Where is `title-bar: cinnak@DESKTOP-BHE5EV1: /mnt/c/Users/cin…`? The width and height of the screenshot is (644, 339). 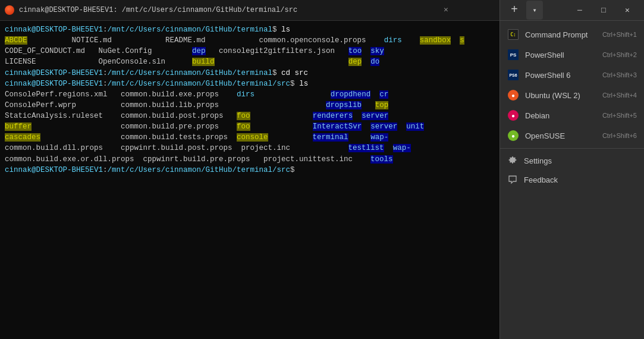 title-bar: cinnak@DESKTOP-BHE5EV1: /mnt/c/Users/cin… is located at coordinates (250, 11).